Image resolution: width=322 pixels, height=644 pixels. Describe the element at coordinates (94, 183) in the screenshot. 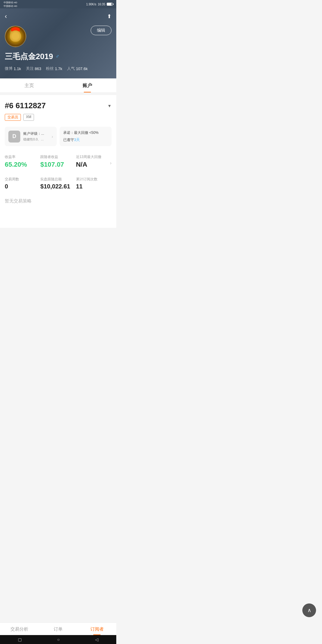

I see `stat-subscription-count: 累计订阅次数 11` at that location.